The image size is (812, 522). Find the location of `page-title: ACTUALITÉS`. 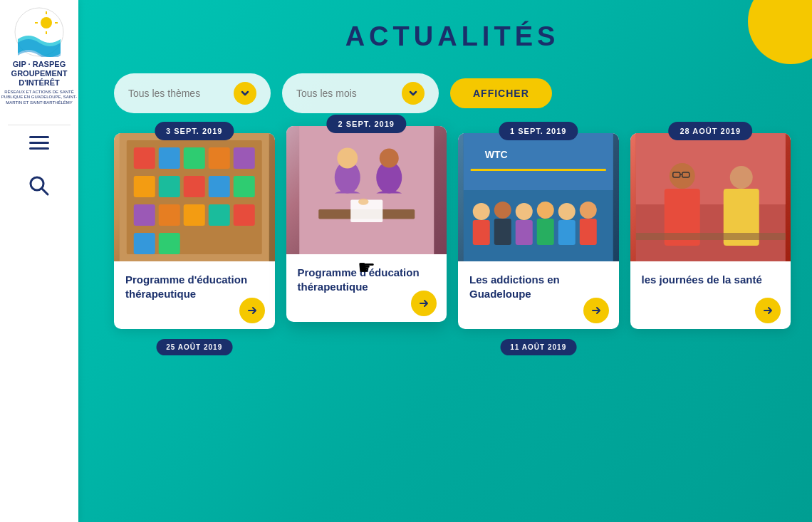

page-title: ACTUALITÉS is located at coordinates (452, 37).